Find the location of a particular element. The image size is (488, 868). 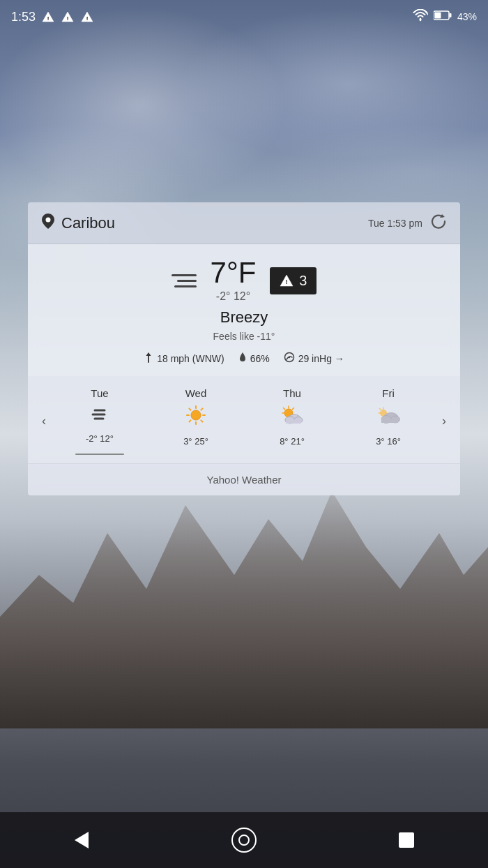

status-right: 43% is located at coordinates (445, 17).